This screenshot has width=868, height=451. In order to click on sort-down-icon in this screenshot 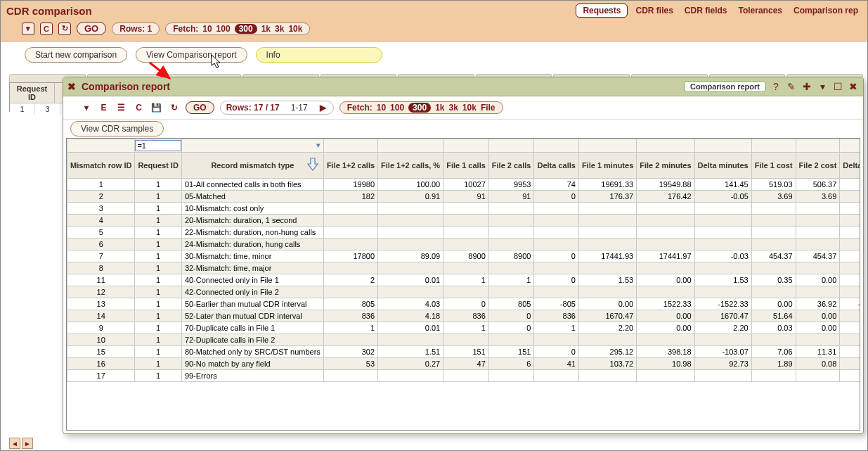, I will do `click(313, 164)`.